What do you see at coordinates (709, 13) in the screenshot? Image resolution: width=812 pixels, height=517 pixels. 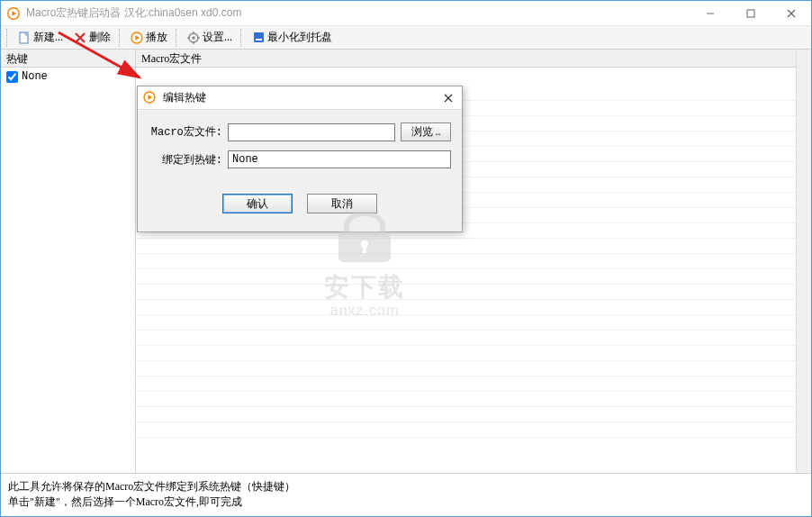 I see `minimize-button` at bounding box center [709, 13].